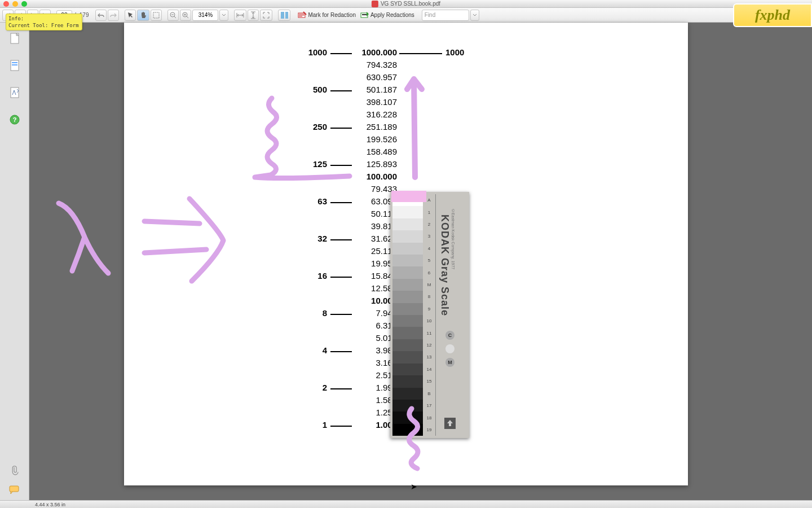 The width and height of the screenshot is (812, 508). Describe the element at coordinates (451, 54) in the screenshot. I see `table-row: 10001000.0001000` at that location.